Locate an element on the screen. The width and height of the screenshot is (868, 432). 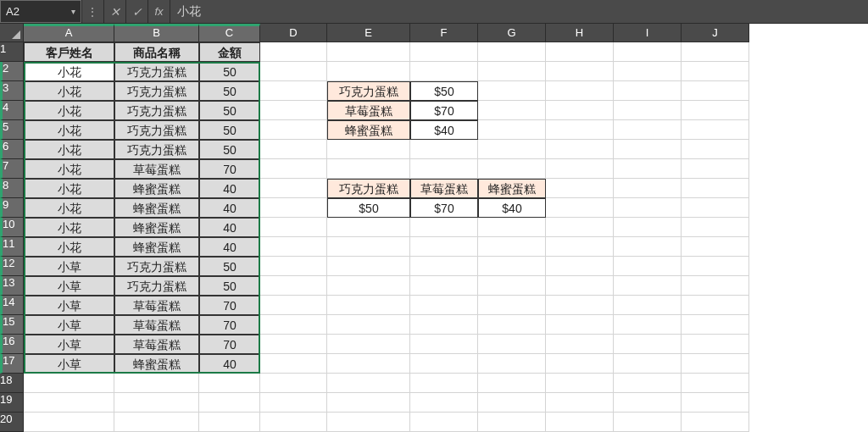
cell-B16: 草莓蛋糕 is located at coordinates (157, 344).